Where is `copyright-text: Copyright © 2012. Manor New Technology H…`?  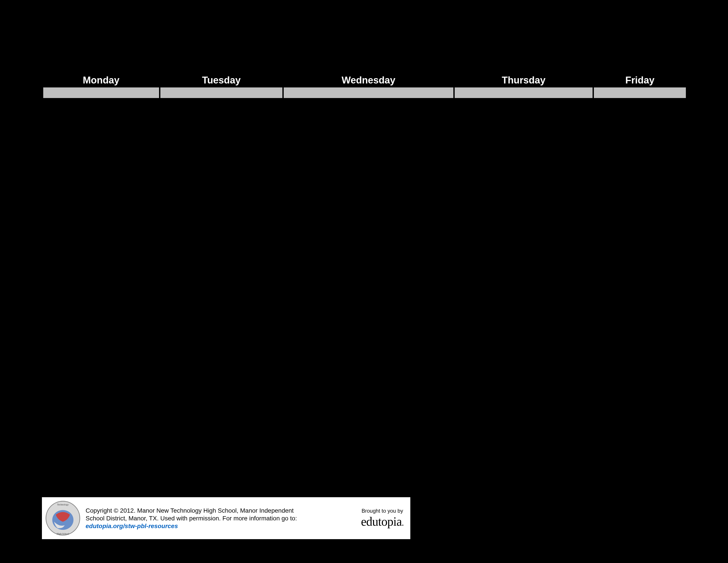
copyright-text: Copyright © 2012. Manor New Technology H… is located at coordinates (223, 518).